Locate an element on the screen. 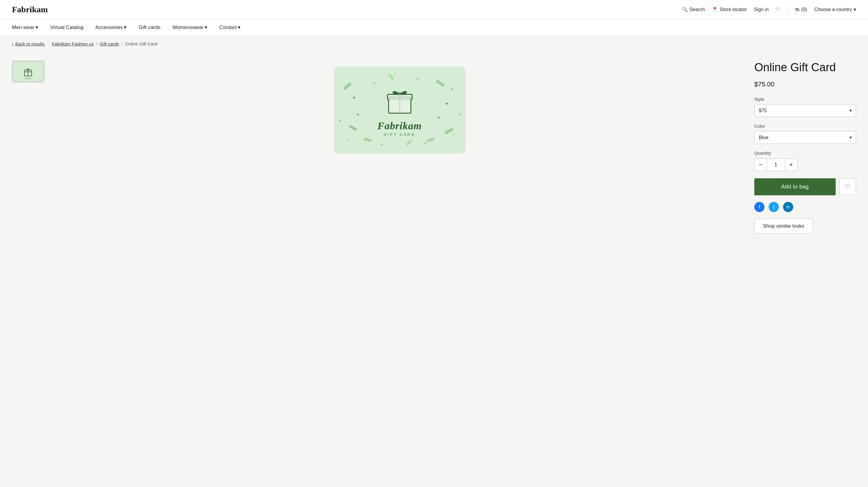 The image size is (868, 487). header-divider is located at coordinates (787, 9).